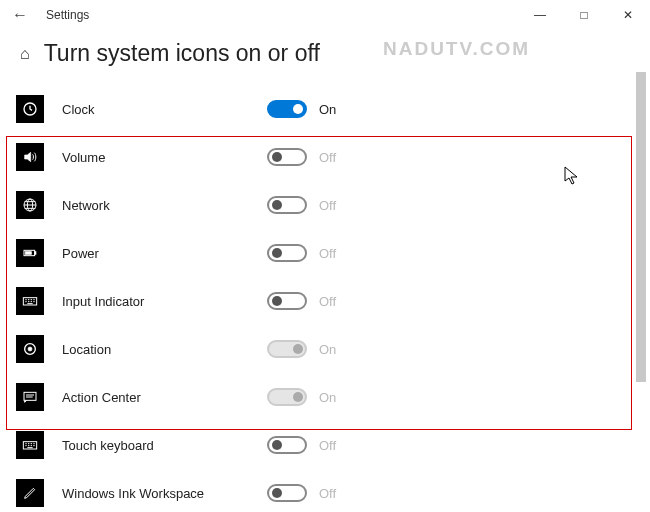 The width and height of the screenshot is (650, 512). Describe the element at coordinates (287, 445) in the screenshot. I see `toggle-touch-keyboard` at that location.